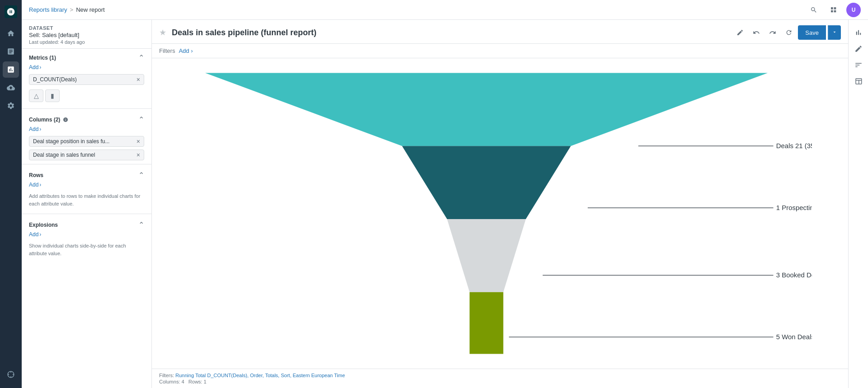 The width and height of the screenshot is (868, 388). Describe the element at coordinates (163, 33) in the screenshot. I see `favorite-icon: ★` at that location.